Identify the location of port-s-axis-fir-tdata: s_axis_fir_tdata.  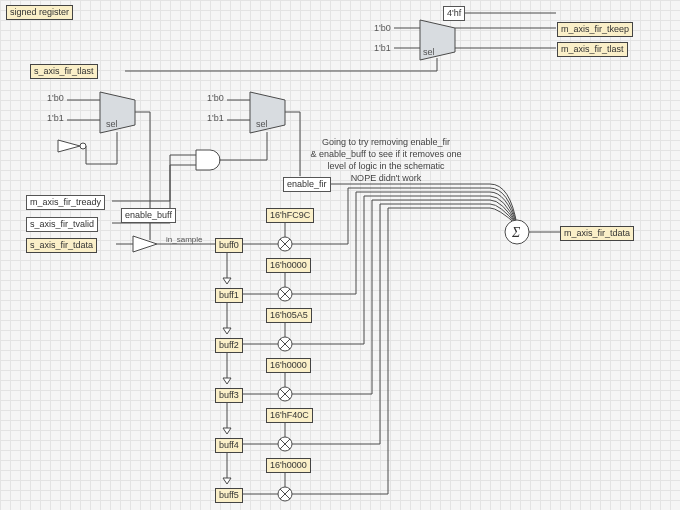
(62, 246).